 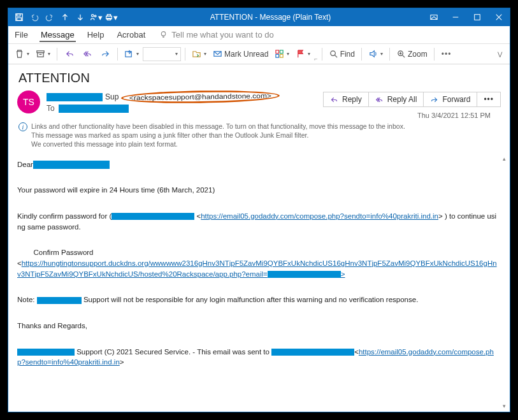 I want to click on reply-all-icon, so click(x=87, y=54).